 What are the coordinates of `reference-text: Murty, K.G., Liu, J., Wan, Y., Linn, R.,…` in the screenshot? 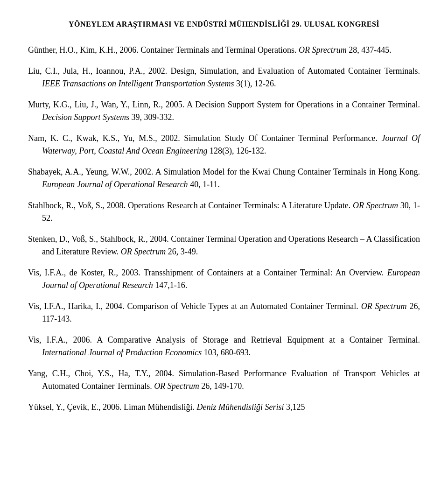 It's located at (224, 111).